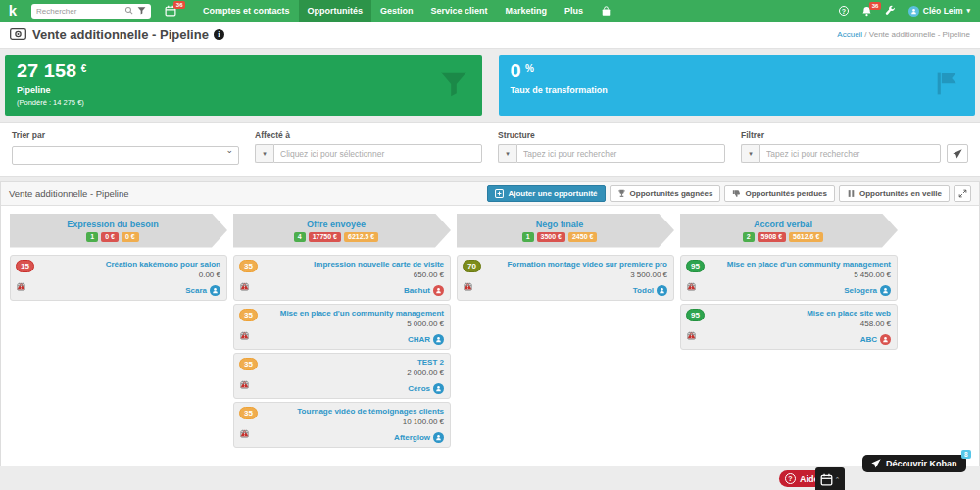 The image size is (980, 490). What do you see at coordinates (335, 11) in the screenshot?
I see `nav-opportunites: Opportunités` at bounding box center [335, 11].